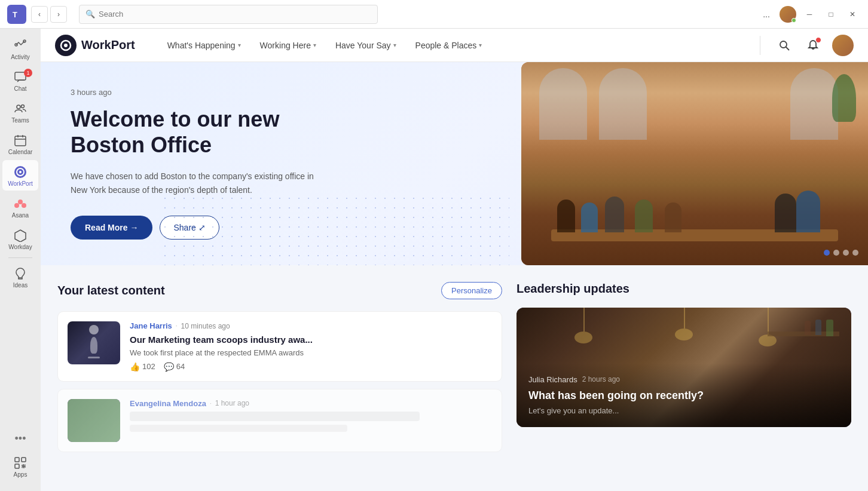 The height and width of the screenshot is (491, 868). Describe the element at coordinates (20, 45) in the screenshot. I see `activity-icon` at that location.